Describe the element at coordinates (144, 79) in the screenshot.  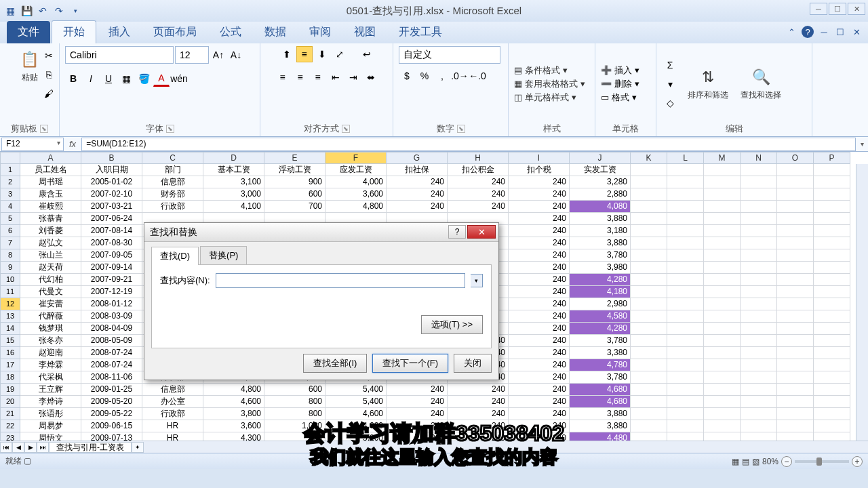
I see `fill-color-button: 🪣` at that location.